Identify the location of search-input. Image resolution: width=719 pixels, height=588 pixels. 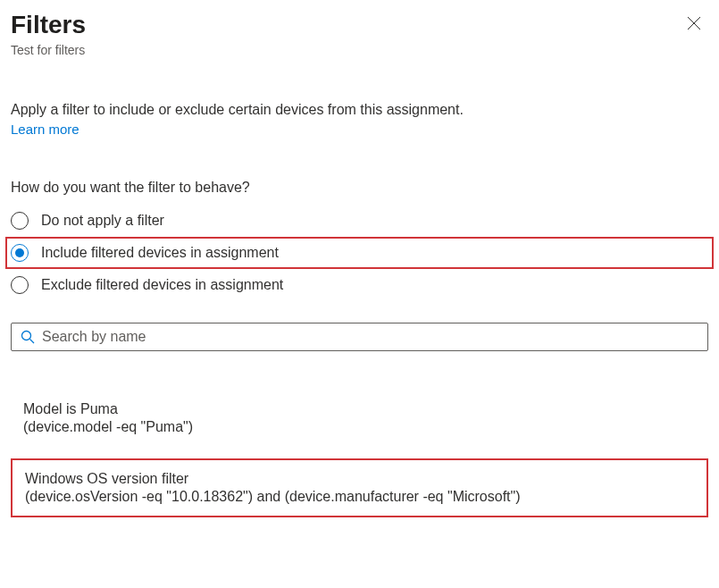
(370, 337).